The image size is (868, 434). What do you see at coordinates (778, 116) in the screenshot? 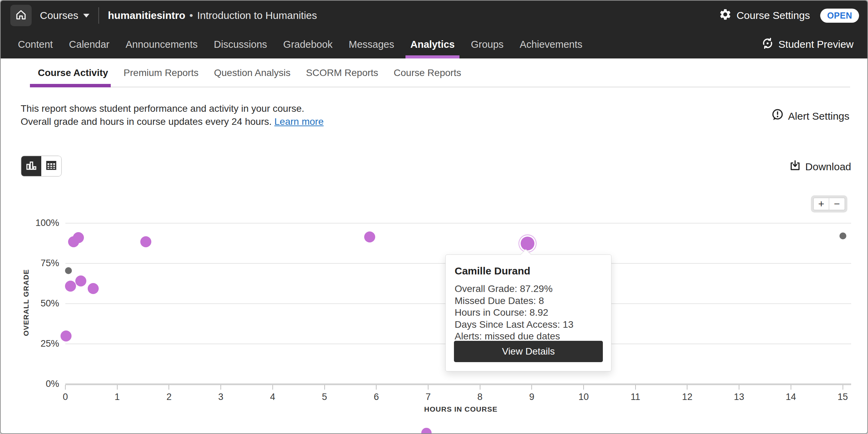
I see `alert-bubble-icon` at bounding box center [778, 116].